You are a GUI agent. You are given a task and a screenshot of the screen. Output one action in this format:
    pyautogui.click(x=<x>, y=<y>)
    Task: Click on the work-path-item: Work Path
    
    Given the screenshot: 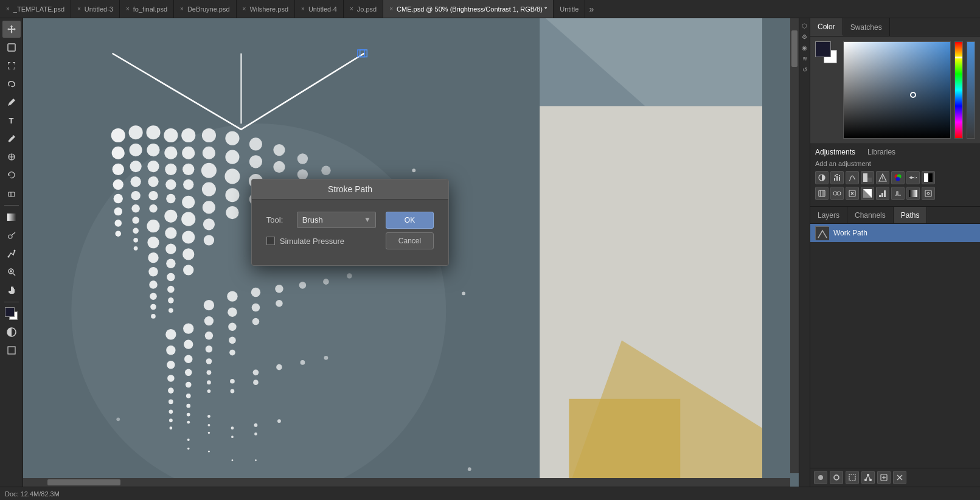 What is the action you would take?
    pyautogui.click(x=895, y=233)
    